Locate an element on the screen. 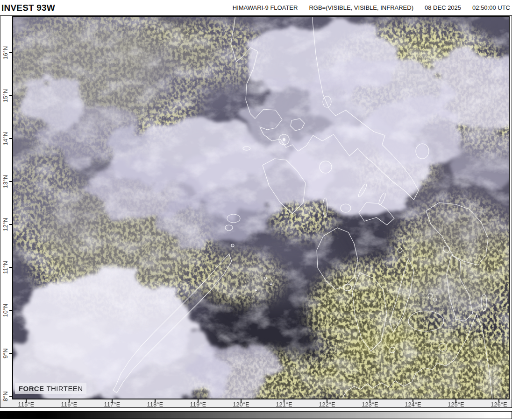 The height and width of the screenshot is (420, 512). rgb-composite-label: RGB=(VISIBLE, VISIBLE, INFRARED) is located at coordinates (361, 7).